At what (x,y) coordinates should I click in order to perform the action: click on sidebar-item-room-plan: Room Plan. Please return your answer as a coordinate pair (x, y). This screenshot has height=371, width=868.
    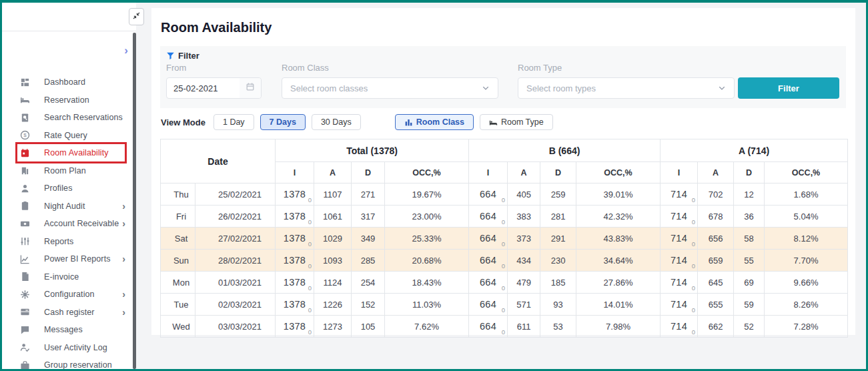
    Looking at the image, I should click on (69, 171).